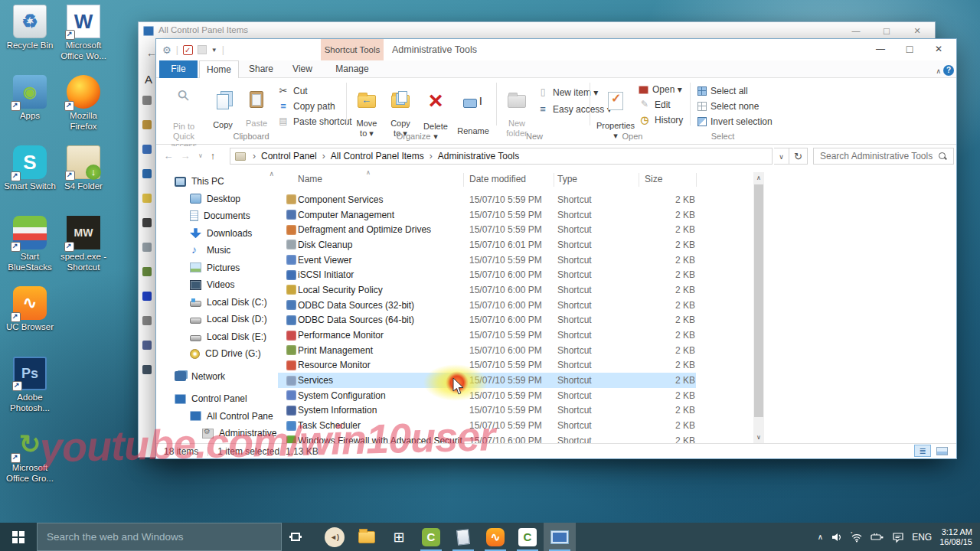 This screenshot has width=980, height=551. What do you see at coordinates (83, 38) in the screenshot?
I see `desktop-icon: W Microsoft Office Wo...` at bounding box center [83, 38].